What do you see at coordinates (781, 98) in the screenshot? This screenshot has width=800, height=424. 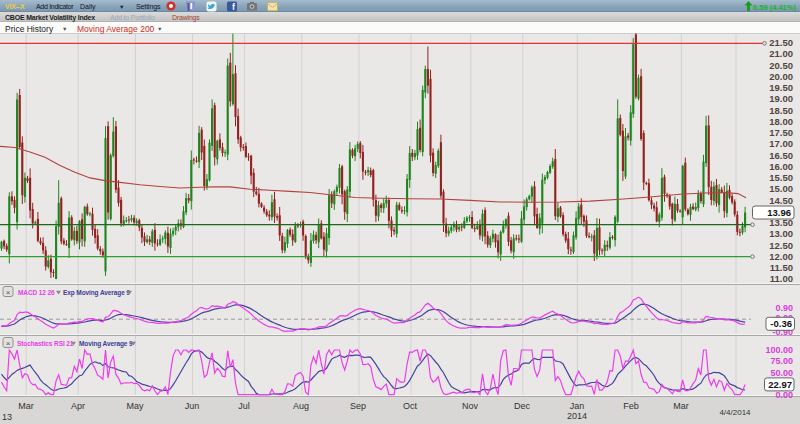 I see `svg-text: 19.00` at bounding box center [781, 98].